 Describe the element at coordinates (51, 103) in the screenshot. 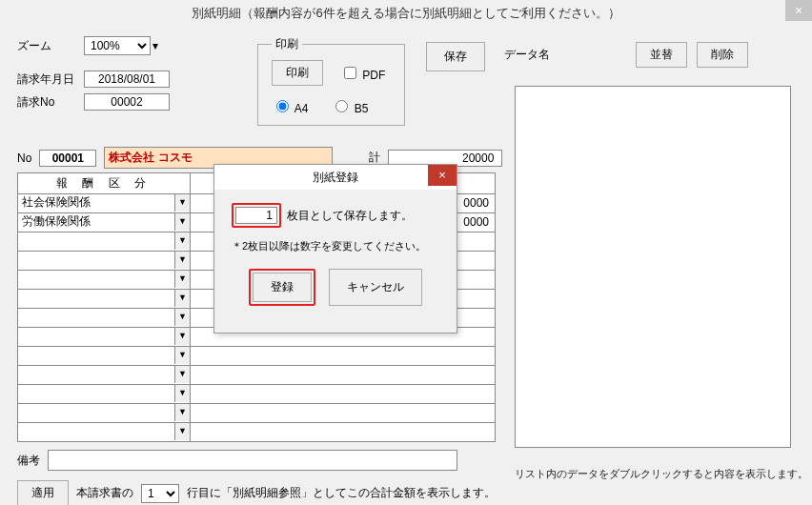

I see `seikyu-no-label: 請求No` at that location.